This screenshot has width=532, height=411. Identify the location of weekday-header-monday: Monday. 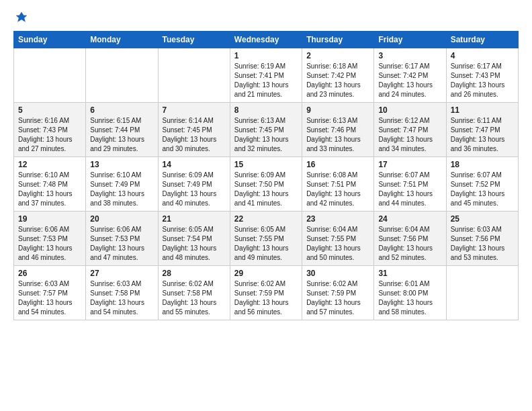
(122, 40).